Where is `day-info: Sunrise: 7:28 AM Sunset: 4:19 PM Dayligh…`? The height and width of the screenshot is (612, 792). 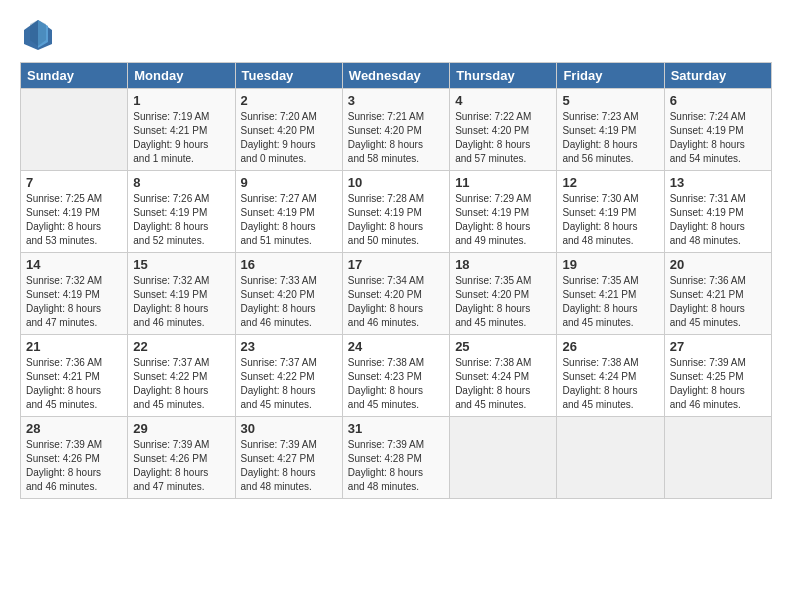
day-info: Sunrise: 7:28 AM Sunset: 4:19 PM Dayligh… is located at coordinates (396, 220).